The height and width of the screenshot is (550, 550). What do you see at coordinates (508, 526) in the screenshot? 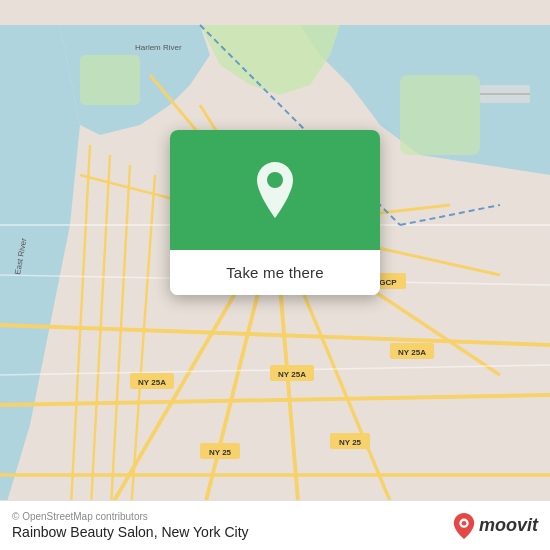
I see `moovit-brand-text: moovit` at bounding box center [508, 526].